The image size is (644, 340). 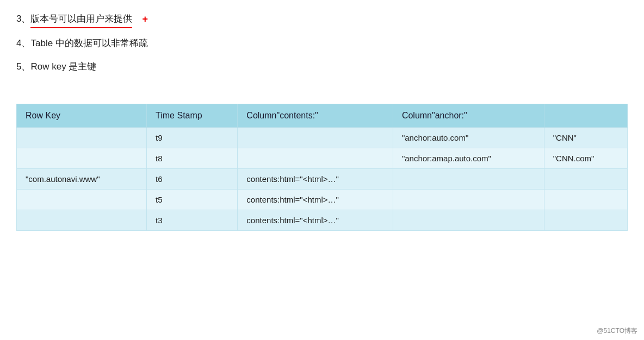 What do you see at coordinates (89, 43) in the screenshot?
I see `point-4-text: Table 中的数据可以非常稀疏` at bounding box center [89, 43].